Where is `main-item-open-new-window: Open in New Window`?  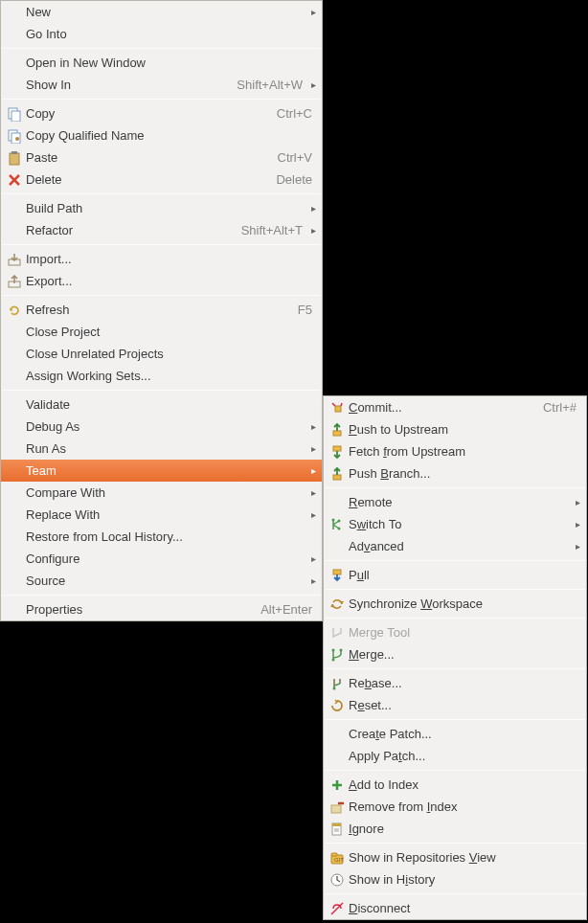
main-item-open-new-window: Open in New Window is located at coordinates (161, 63).